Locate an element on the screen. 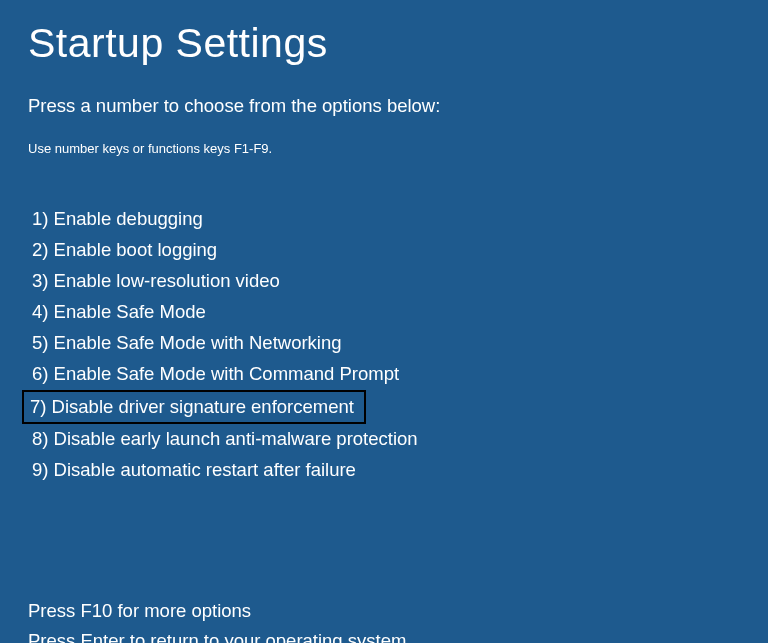  page-title: Startup Settings is located at coordinates (384, 44).